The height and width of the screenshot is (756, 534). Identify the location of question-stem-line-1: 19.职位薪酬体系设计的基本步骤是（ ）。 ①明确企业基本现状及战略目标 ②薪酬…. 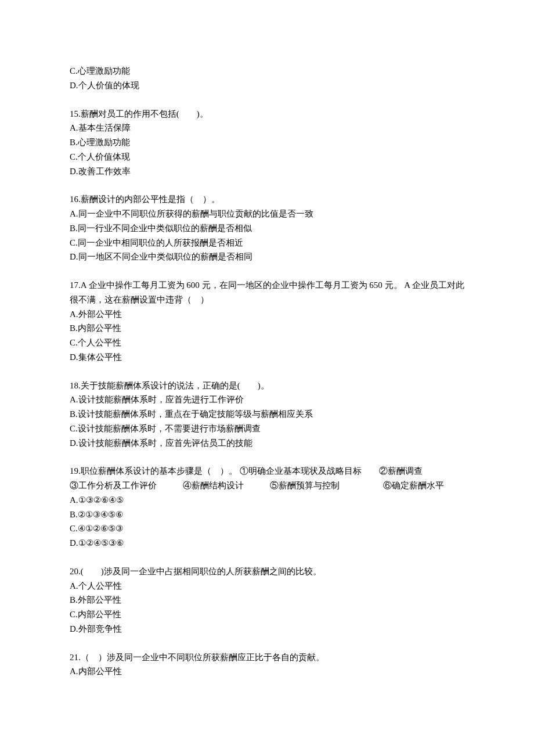
(267, 471).